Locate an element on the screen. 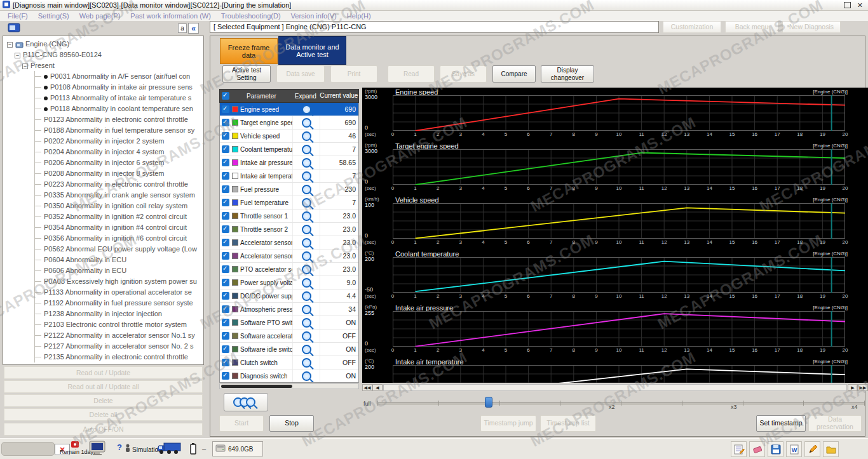 The height and width of the screenshot is (459, 868). table-row: Coolant temperature7 is located at coordinates (289, 150).